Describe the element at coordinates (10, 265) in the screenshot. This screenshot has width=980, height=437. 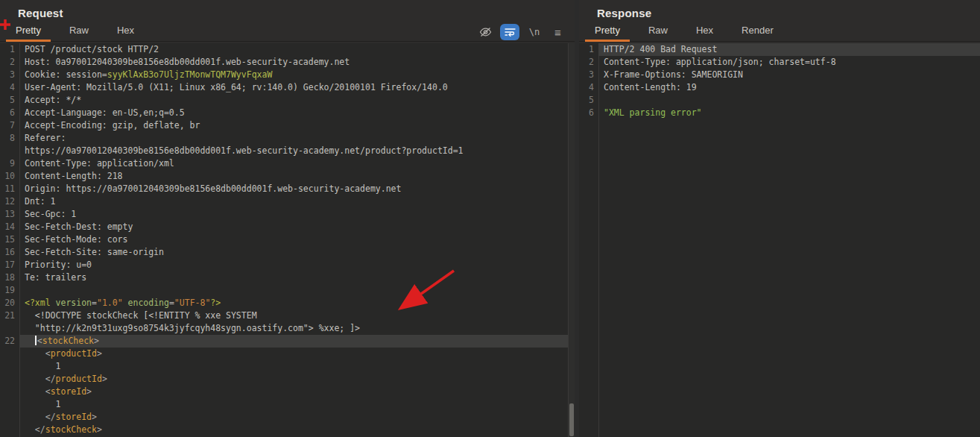
I see `line-number: 17` at that location.